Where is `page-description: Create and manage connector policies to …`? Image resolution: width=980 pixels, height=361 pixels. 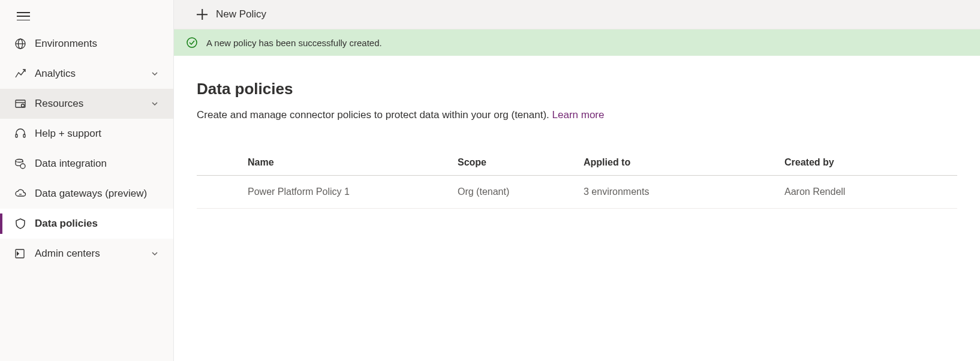
page-description: Create and manage connector policies to … is located at coordinates (577, 115).